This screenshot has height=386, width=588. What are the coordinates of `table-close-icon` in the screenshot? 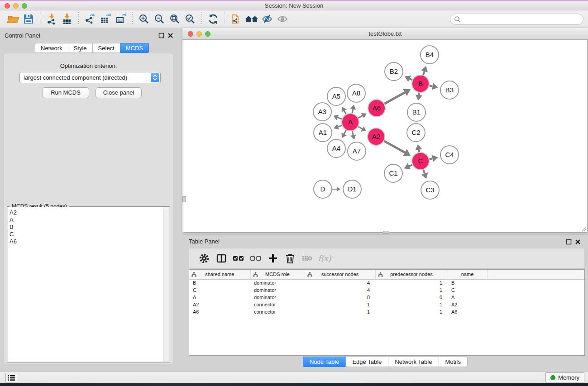 It's located at (578, 242).